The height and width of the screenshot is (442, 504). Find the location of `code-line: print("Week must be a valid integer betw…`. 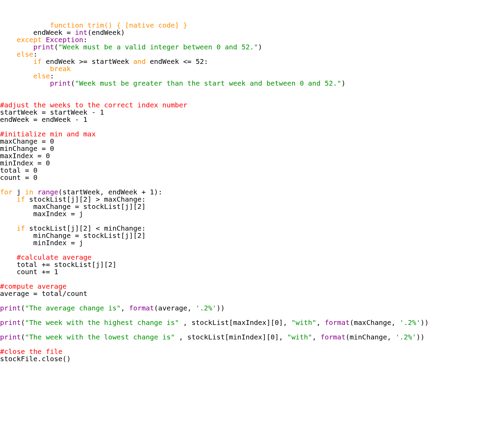

code-line: print("Week must be a valid integer betw… is located at coordinates (131, 47).